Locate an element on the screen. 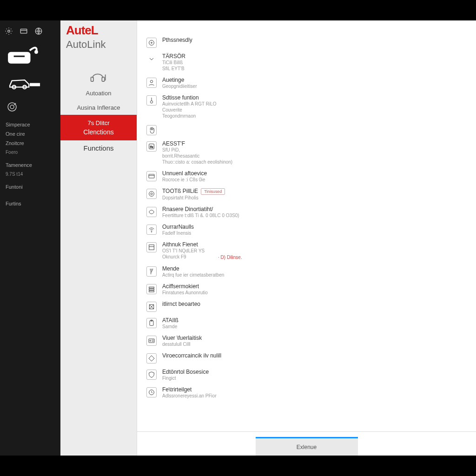 This screenshot has width=476, height=476. list-item-title: TOOTß PillLiETinisused is located at coordinates (193, 192).